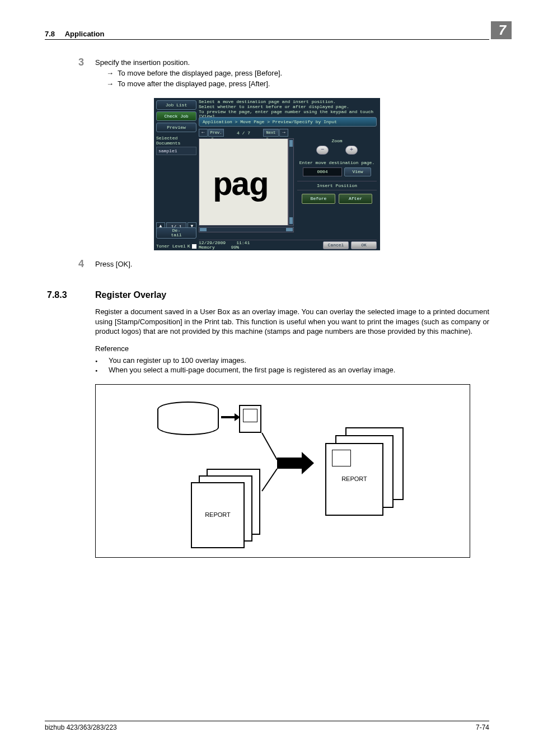  I want to click on overlay-applied-icon, so click(341, 458).